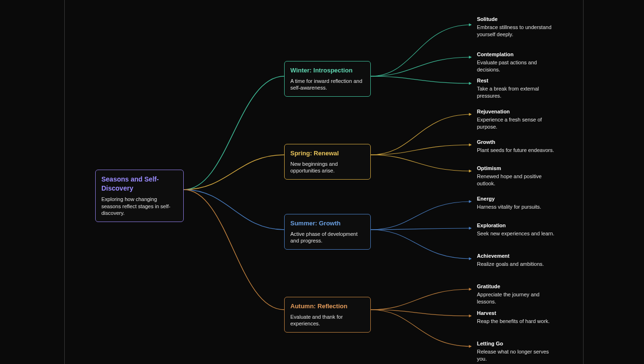  I want to click on root-node: Seasons and Self-Discovery Exploring how…, so click(139, 196).